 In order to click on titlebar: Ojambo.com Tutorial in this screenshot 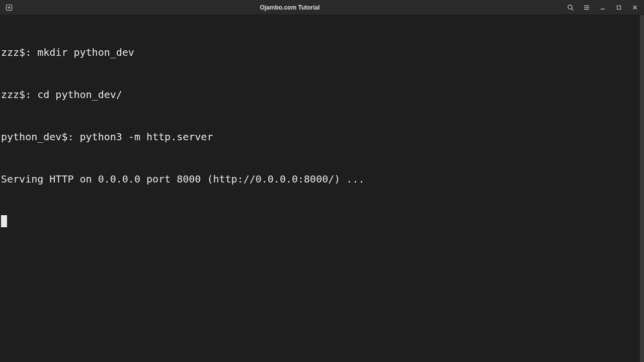, I will do `click(322, 8)`.